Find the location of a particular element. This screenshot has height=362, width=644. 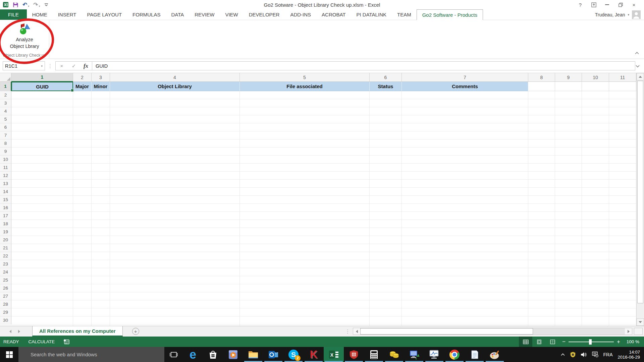

name-box-dropdown-icon: ▾ is located at coordinates (42, 66).